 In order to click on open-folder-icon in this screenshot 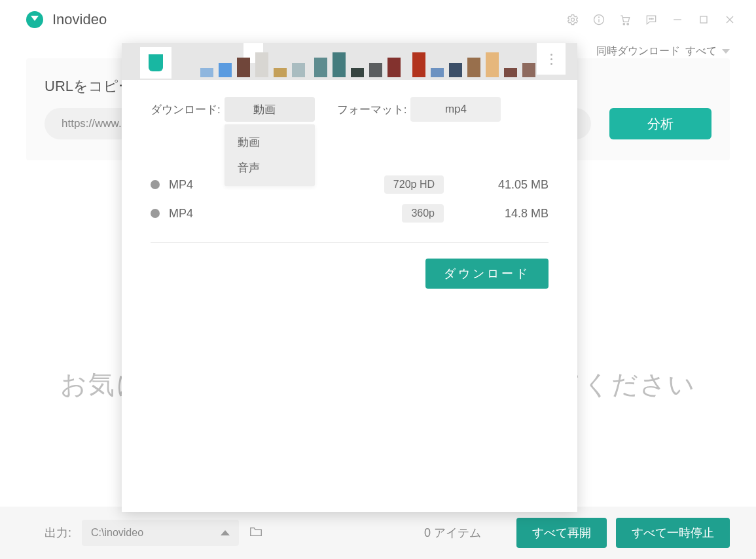, I will do `click(256, 533)`.